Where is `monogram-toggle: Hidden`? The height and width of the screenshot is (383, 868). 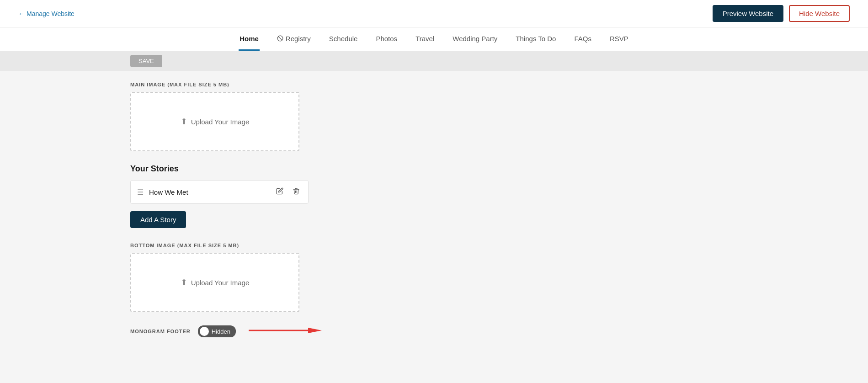
monogram-toggle: Hidden is located at coordinates (217, 331).